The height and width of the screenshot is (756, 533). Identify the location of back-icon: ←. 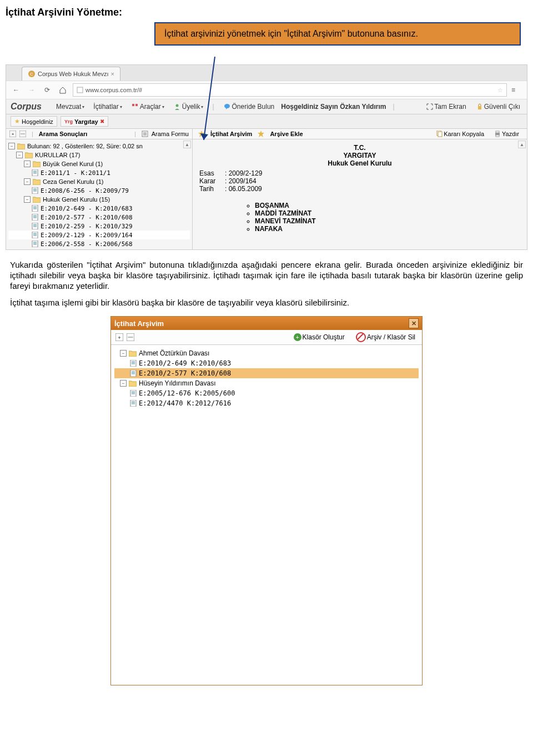
(16, 90).